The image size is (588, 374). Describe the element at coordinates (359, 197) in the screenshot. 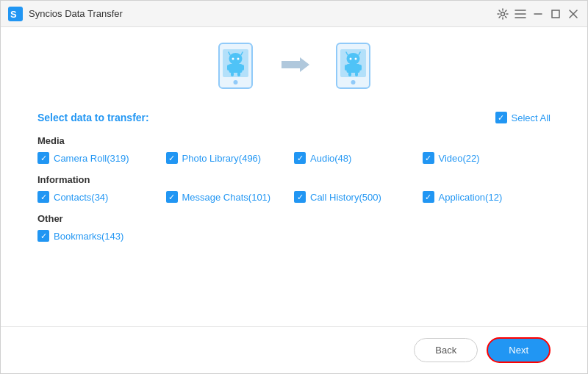

I see `list-item: ✓Call History(500)` at that location.